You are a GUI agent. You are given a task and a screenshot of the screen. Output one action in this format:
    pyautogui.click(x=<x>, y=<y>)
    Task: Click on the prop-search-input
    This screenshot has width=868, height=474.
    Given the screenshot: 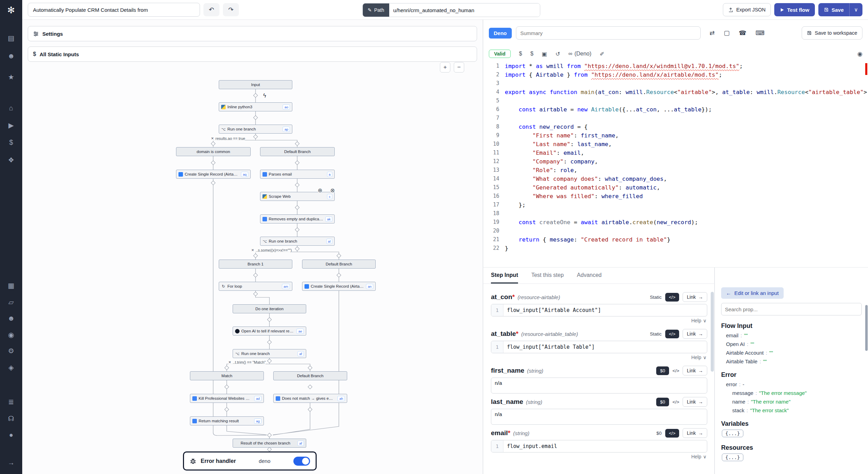 What is the action you would take?
    pyautogui.click(x=792, y=309)
    